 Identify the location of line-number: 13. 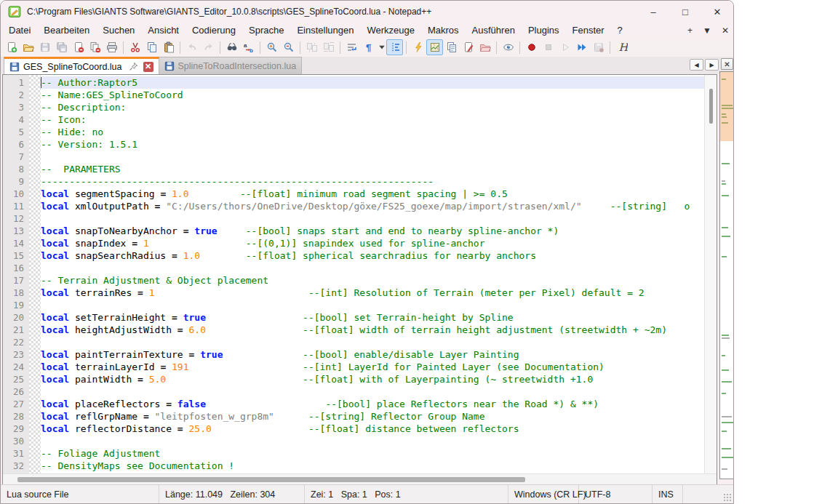
(16, 231).